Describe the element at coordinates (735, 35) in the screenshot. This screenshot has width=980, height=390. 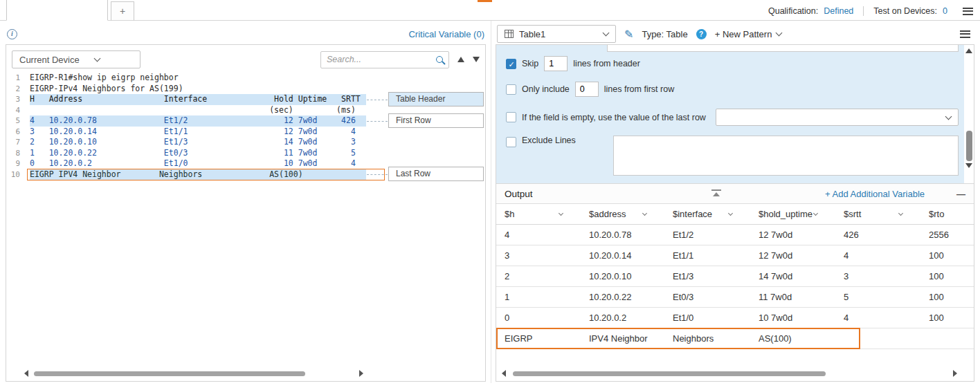
I see `pattern-toolbar: Table1 ✎ Type: Table ? + New Pattern` at that location.